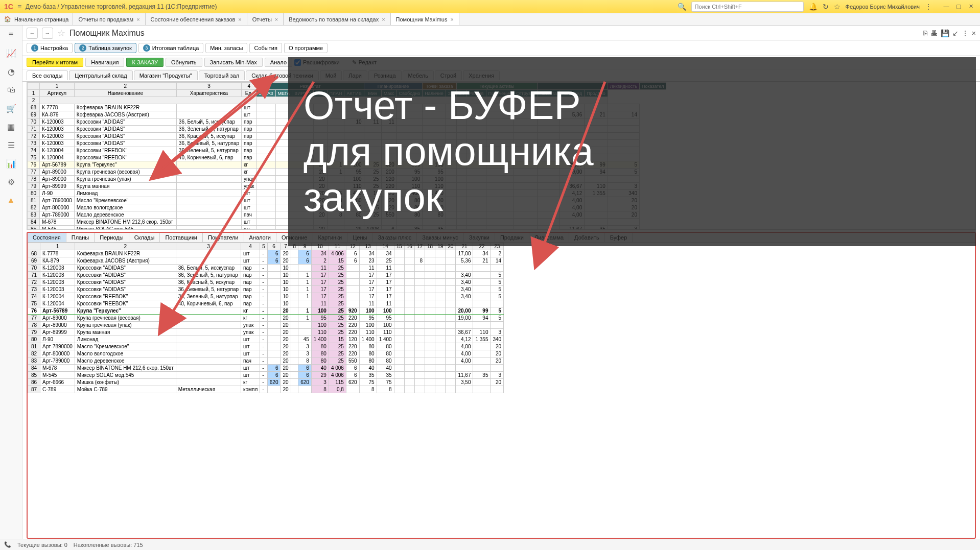 The width and height of the screenshot is (980, 550). I want to click on history-icon: ↻, so click(826, 7).